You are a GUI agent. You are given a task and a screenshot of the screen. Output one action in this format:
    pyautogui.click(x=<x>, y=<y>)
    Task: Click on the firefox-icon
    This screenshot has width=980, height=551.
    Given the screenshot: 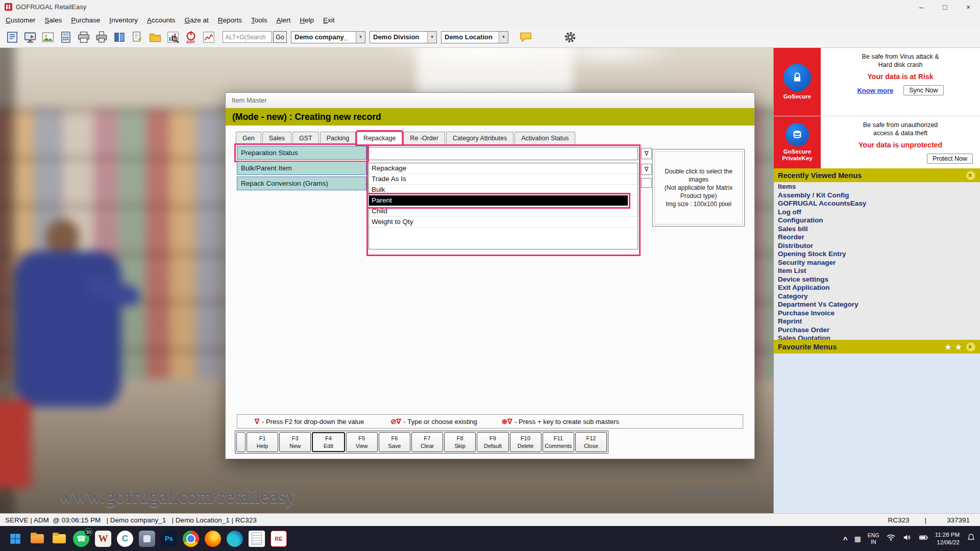 What is the action you would take?
    pyautogui.click(x=213, y=539)
    